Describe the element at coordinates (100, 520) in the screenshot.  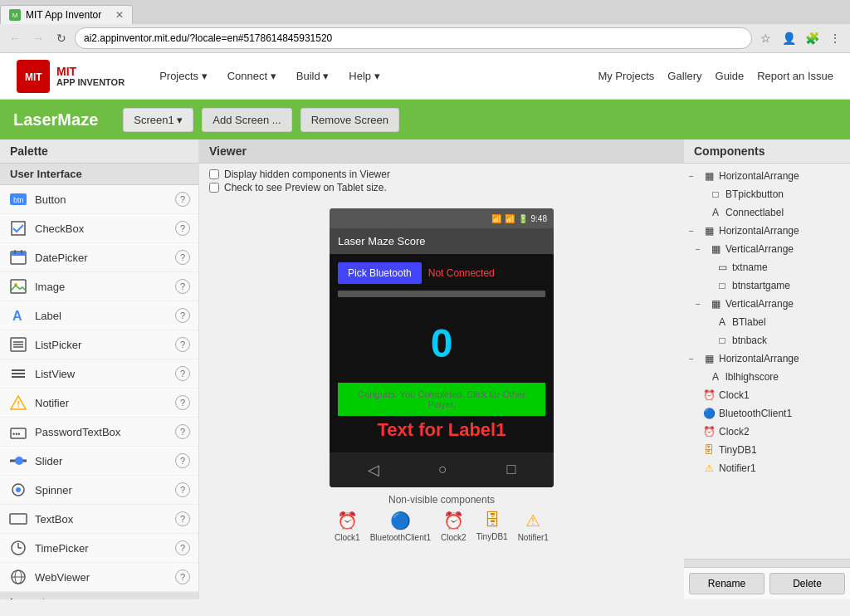
I see `palette-item-textbox: TextBox ?` at that location.